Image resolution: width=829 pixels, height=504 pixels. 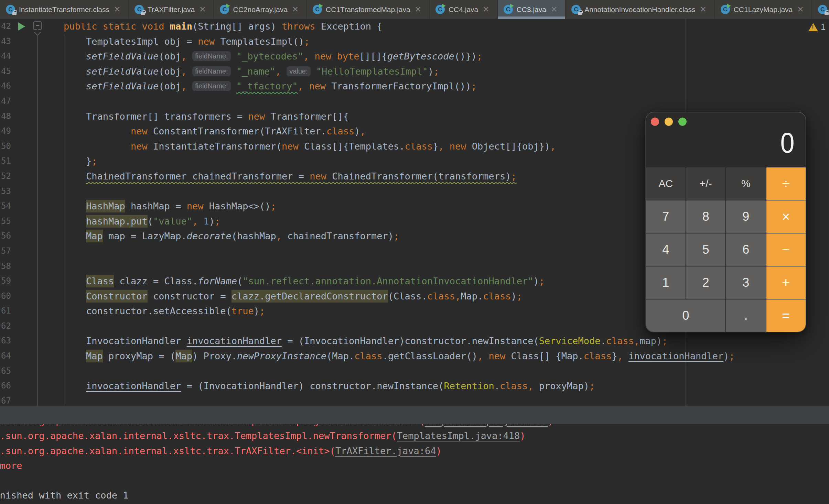 What do you see at coordinates (459, 436) in the screenshot?
I see `stack-trace-link: TemplatesImpl.java:418` at bounding box center [459, 436].